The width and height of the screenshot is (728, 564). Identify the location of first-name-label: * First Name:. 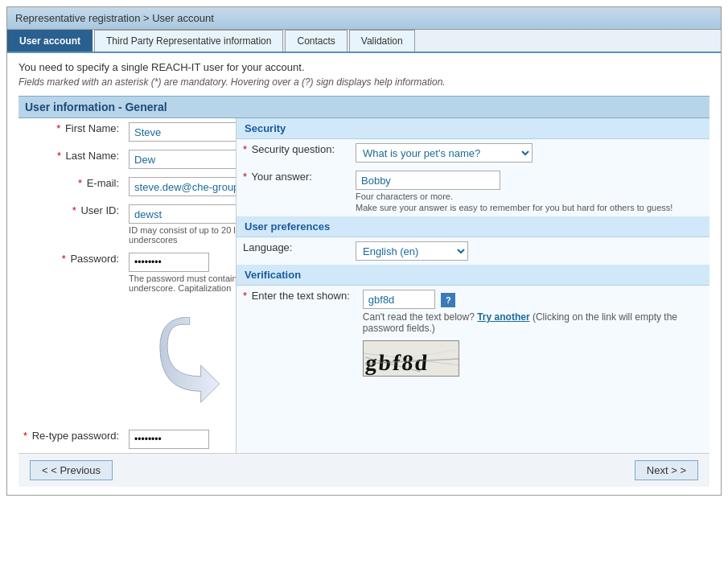
(71, 132).